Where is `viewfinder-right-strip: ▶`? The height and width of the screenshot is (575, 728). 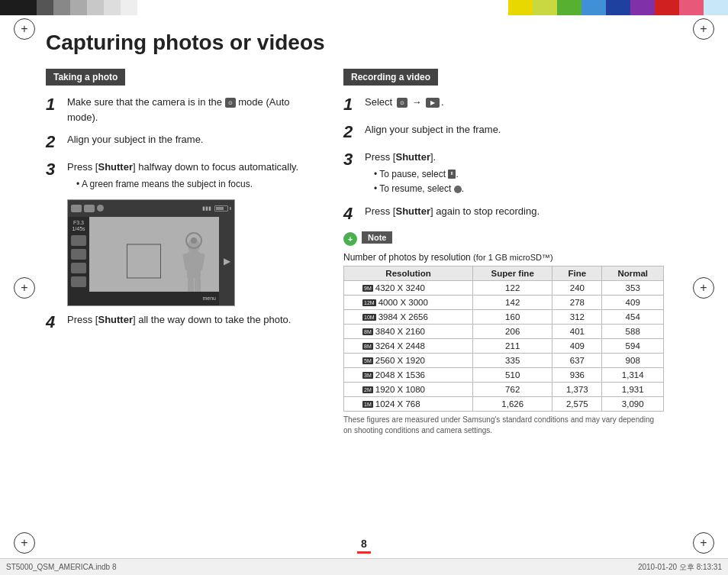 viewfinder-right-strip: ▶ is located at coordinates (227, 261).